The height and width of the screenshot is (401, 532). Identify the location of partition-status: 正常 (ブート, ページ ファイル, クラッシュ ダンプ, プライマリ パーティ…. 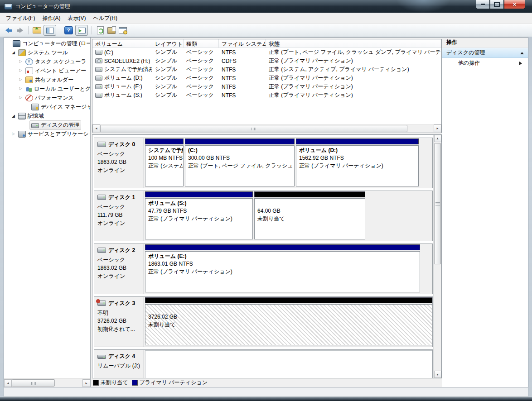
(240, 166).